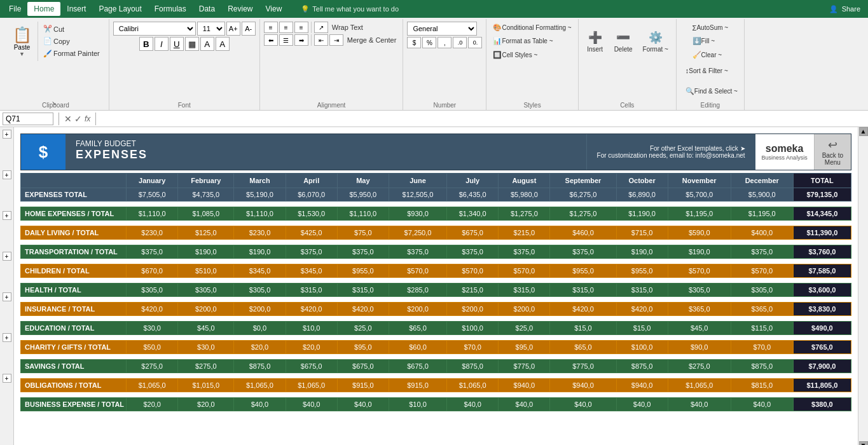 The image size is (868, 445). I want to click on month-cell: $915,0, so click(417, 385).